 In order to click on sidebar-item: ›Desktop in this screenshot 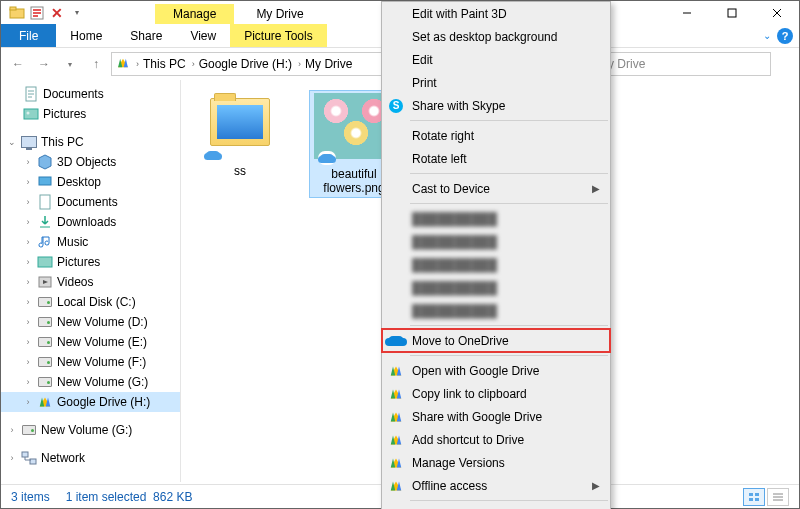, I will do `click(90, 182)`.